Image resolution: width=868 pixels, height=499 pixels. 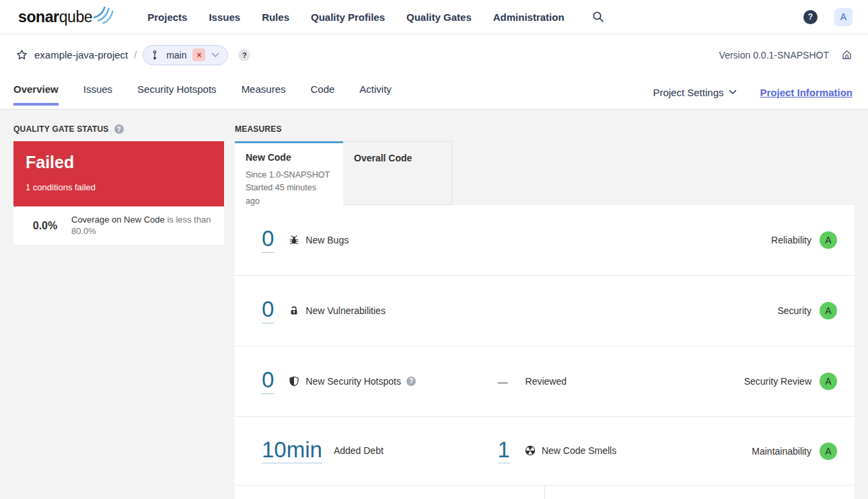 What do you see at coordinates (268, 311) in the screenshot?
I see `new-vulnerabilities-count-link: 0` at bounding box center [268, 311].